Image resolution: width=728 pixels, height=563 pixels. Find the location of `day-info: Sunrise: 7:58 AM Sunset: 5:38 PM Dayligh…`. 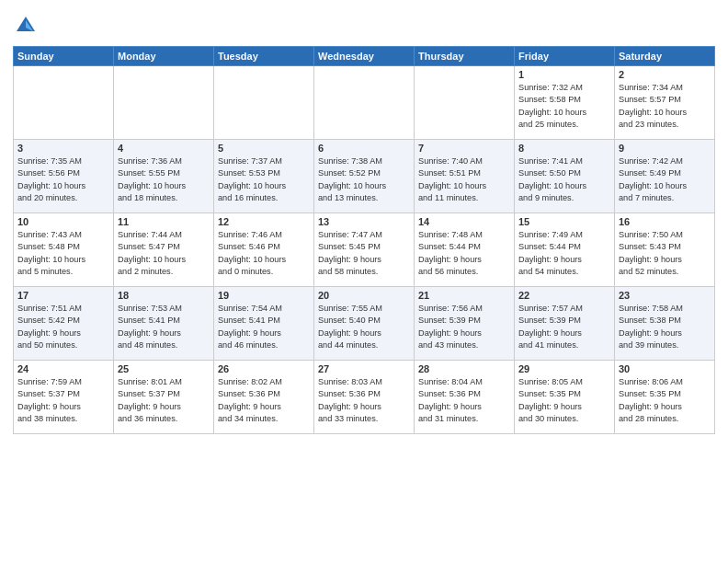

day-info: Sunrise: 7:58 AM Sunset: 5:38 PM Dayligh… is located at coordinates (665, 327).